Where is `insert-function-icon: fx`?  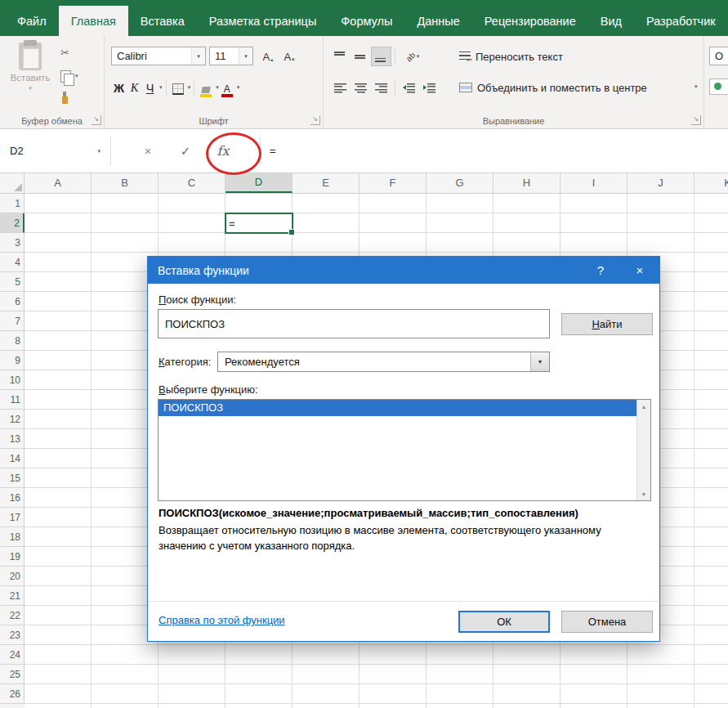 insert-function-icon: fx is located at coordinates (223, 150).